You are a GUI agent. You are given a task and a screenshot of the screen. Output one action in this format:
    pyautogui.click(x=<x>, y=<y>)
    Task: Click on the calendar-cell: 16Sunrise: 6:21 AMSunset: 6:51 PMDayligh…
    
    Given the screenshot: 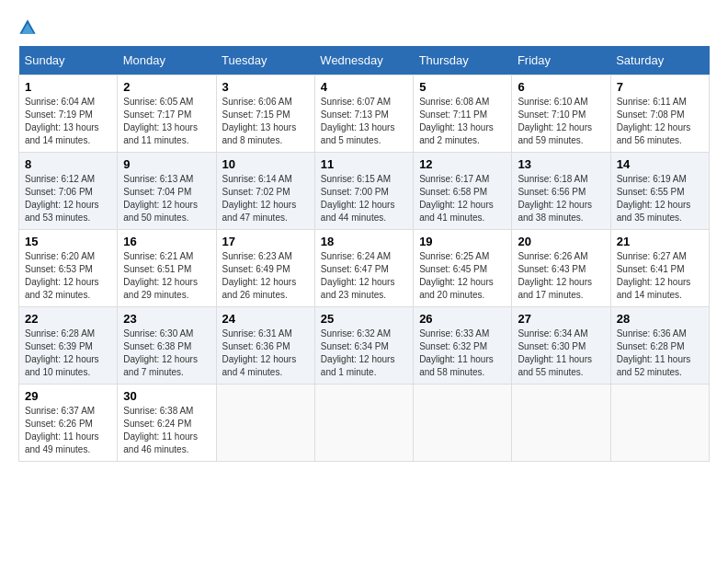 What is the action you would take?
    pyautogui.click(x=167, y=269)
    